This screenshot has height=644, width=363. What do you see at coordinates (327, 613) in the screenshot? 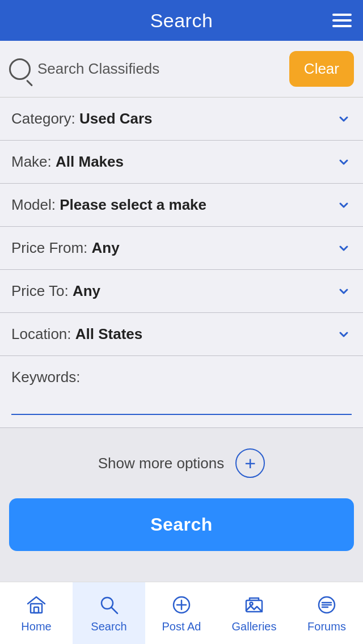
I see `nav-forums: Forums` at bounding box center [327, 613].